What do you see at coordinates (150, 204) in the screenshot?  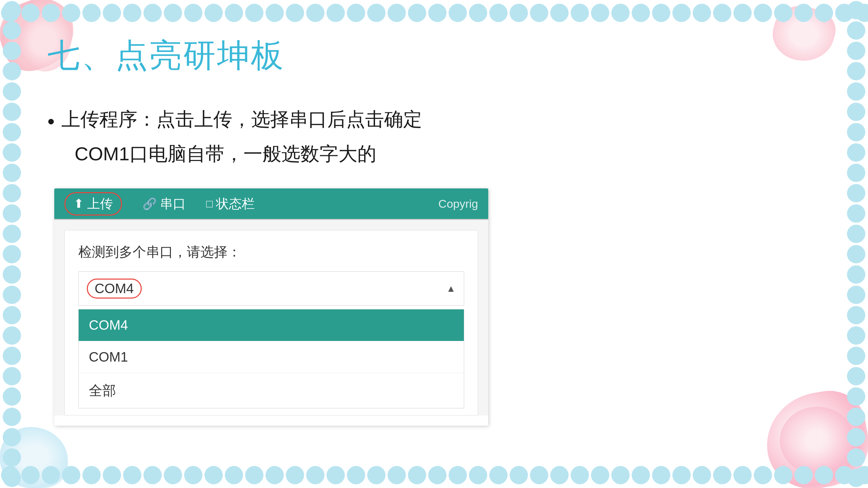 I see `serial-icon: 🔗` at bounding box center [150, 204].